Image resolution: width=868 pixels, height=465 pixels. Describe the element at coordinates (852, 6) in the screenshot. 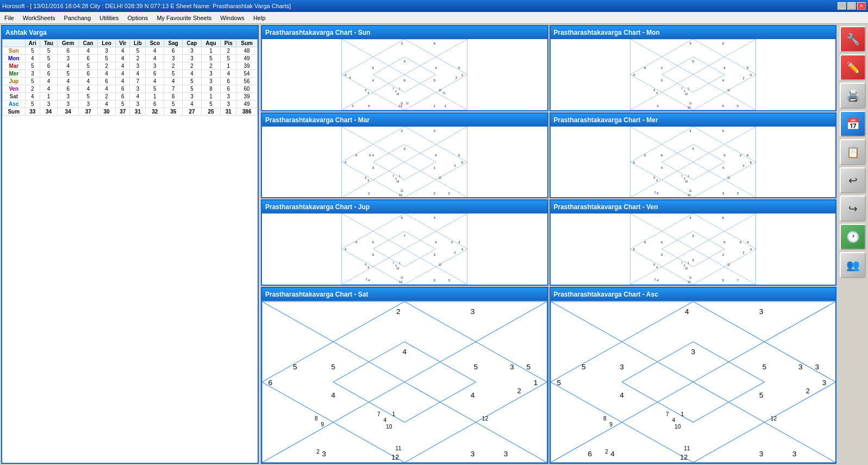

I see `maximize-btn: □` at that location.